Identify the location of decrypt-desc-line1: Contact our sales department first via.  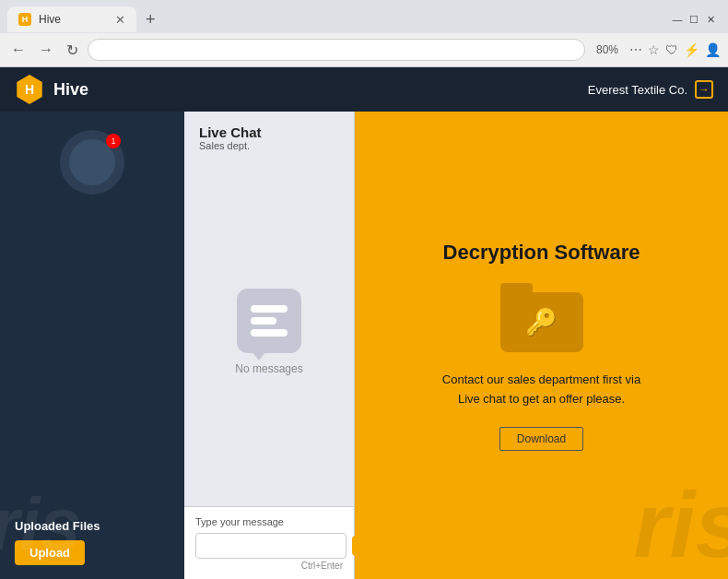
(542, 380).